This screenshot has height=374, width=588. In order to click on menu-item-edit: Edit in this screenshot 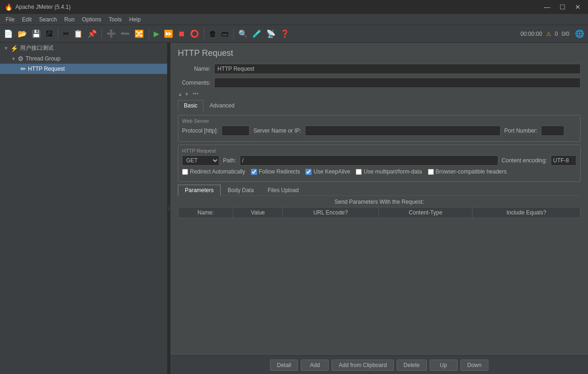, I will do `click(27, 20)`.